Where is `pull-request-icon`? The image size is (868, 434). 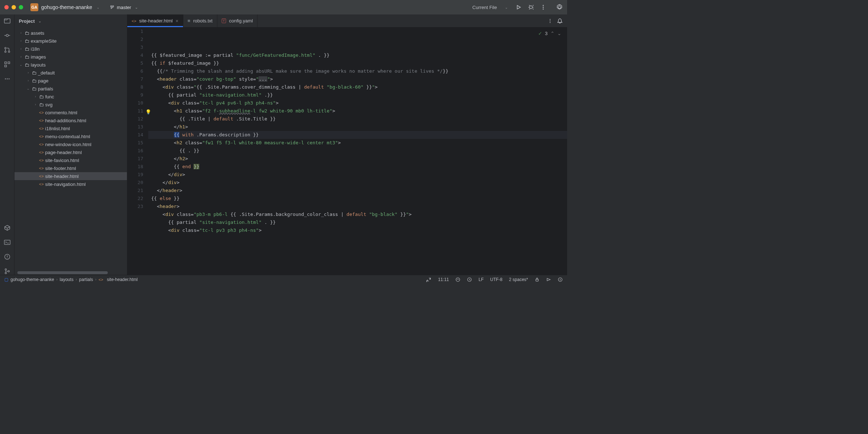 pull-request-icon is located at coordinates (7, 50).